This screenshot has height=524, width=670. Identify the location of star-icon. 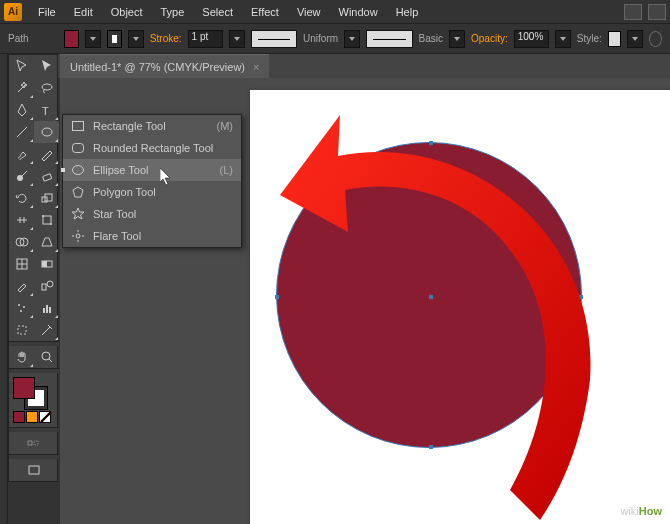
(78, 214).